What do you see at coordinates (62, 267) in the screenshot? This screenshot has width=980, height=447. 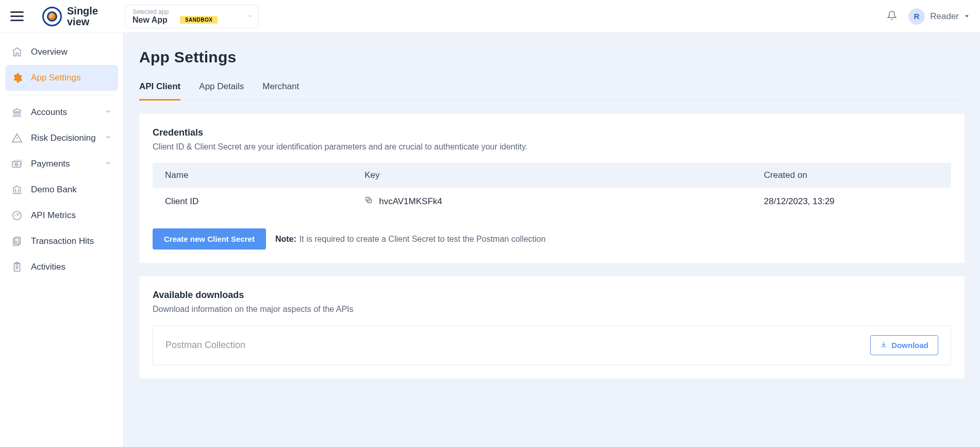 I see `sidebar-item-activities: Activities` at bounding box center [62, 267].